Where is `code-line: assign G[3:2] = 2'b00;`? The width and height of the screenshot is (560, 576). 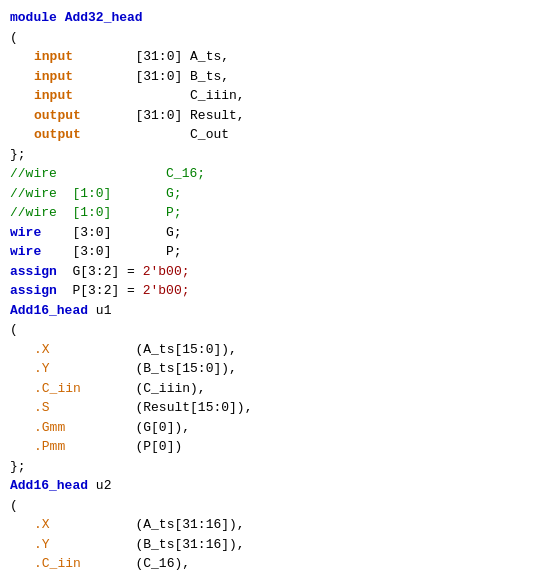 code-line: assign G[3:2] = 2'b00; is located at coordinates (280, 272).